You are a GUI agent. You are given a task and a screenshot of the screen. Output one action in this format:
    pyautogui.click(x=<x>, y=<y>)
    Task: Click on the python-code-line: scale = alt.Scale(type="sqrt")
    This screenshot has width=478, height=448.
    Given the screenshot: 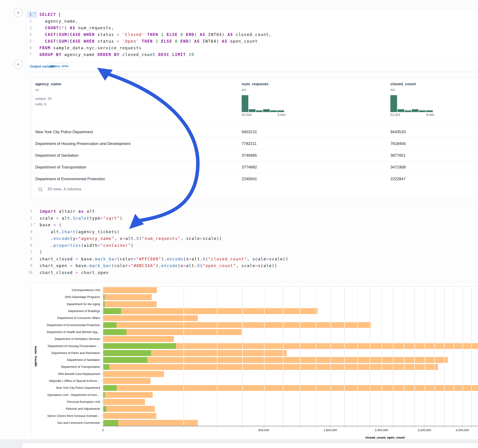 What is the action you would take?
    pyautogui.click(x=81, y=218)
    